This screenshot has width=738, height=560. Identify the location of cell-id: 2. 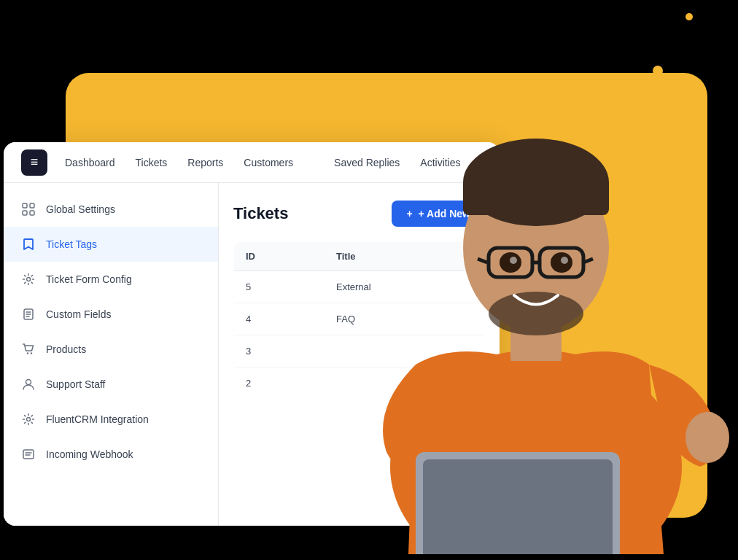
(280, 384).